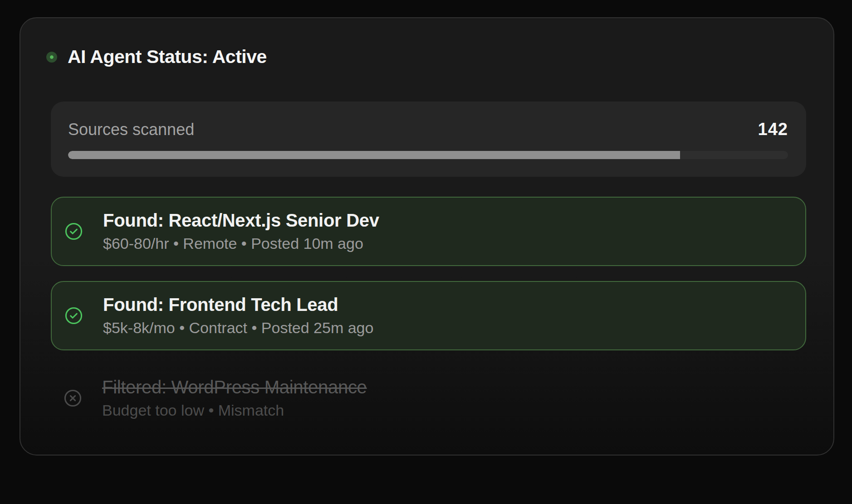 The width and height of the screenshot is (852, 504). Describe the element at coordinates (428, 315) in the screenshot. I see `job-result-card: Found: Frontend Tech Lead $5k-8k/mo • Co…` at that location.